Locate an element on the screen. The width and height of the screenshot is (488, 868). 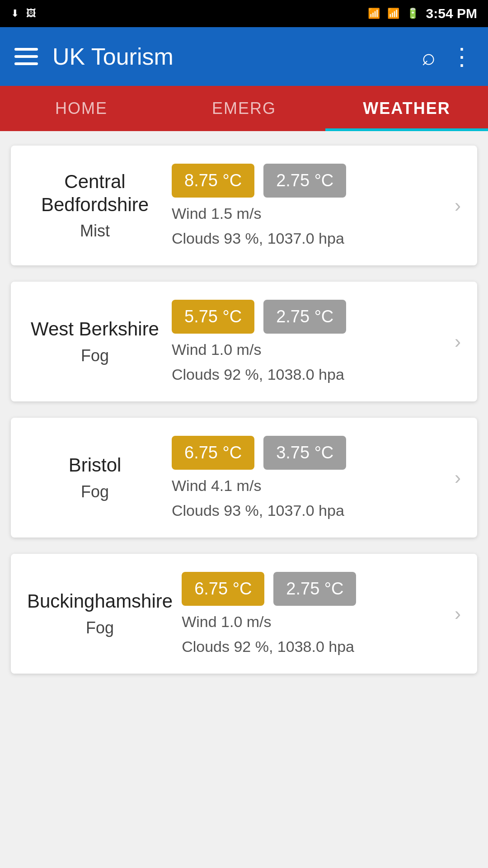
status-bar: ⬇ 🖼 📶 📶 🔋 3:54 PM is located at coordinates (244, 14).